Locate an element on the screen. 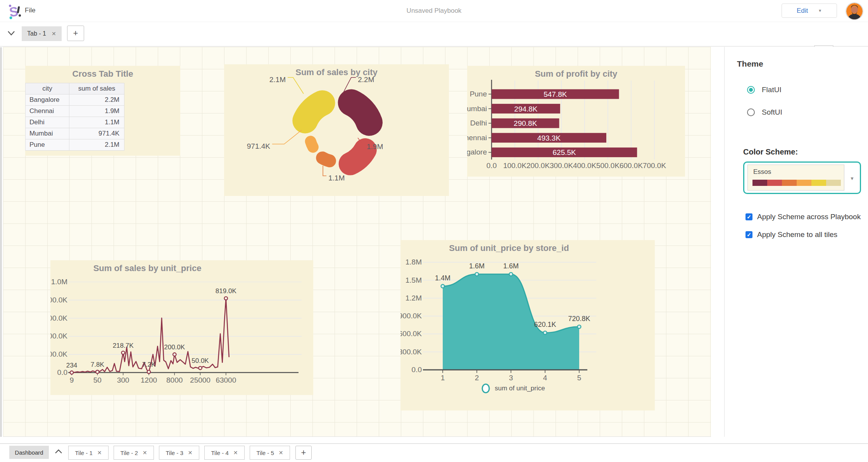 The image size is (868, 462). tile-tab-4: Tile - 4✕ is located at coordinates (224, 453).